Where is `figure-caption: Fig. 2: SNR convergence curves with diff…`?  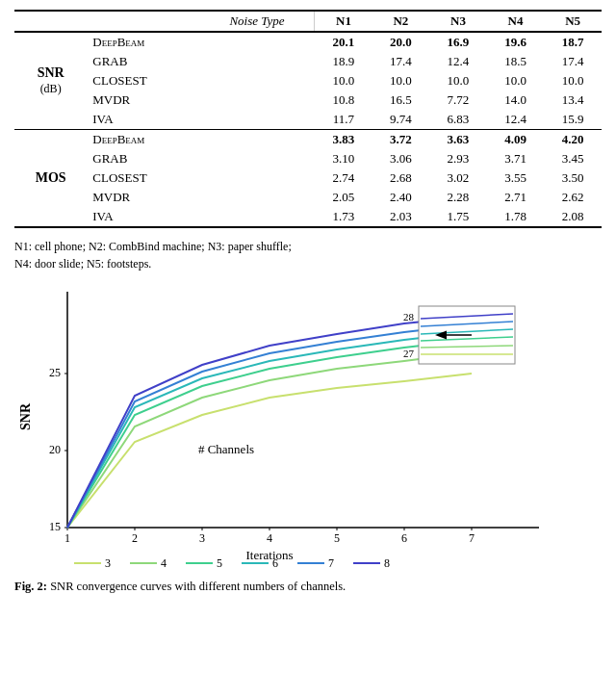
figure-caption: Fig. 2: SNR convergence curves with diff… is located at coordinates (308, 587).